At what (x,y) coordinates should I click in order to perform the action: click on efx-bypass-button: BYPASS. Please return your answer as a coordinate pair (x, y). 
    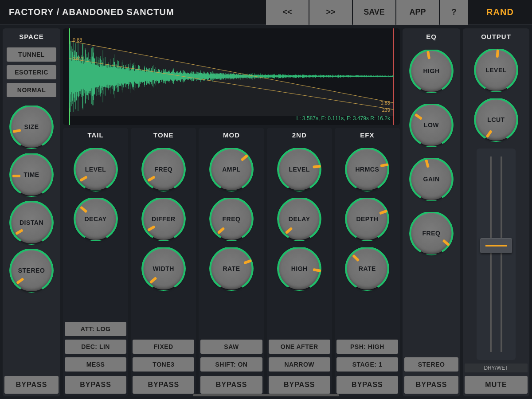
    Looking at the image, I should click on (367, 385).